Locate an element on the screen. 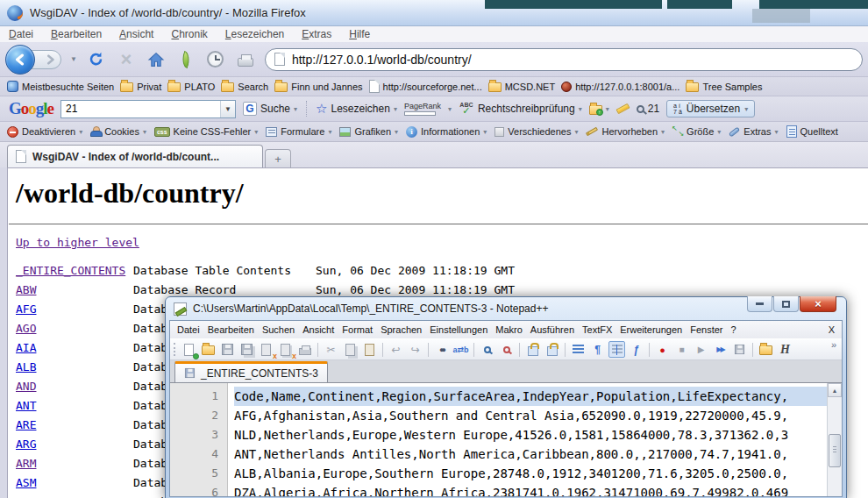 The image size is (868, 498). npp-menu-erweiterungen: Erweiterungen is located at coordinates (651, 330).